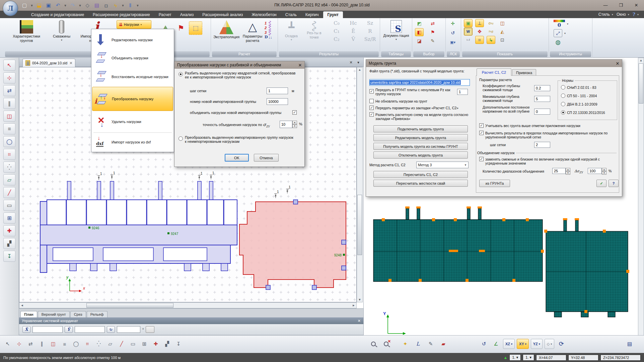 This screenshot has height=362, width=644. I want to click on cancel-button: Отмена, so click(266, 158).